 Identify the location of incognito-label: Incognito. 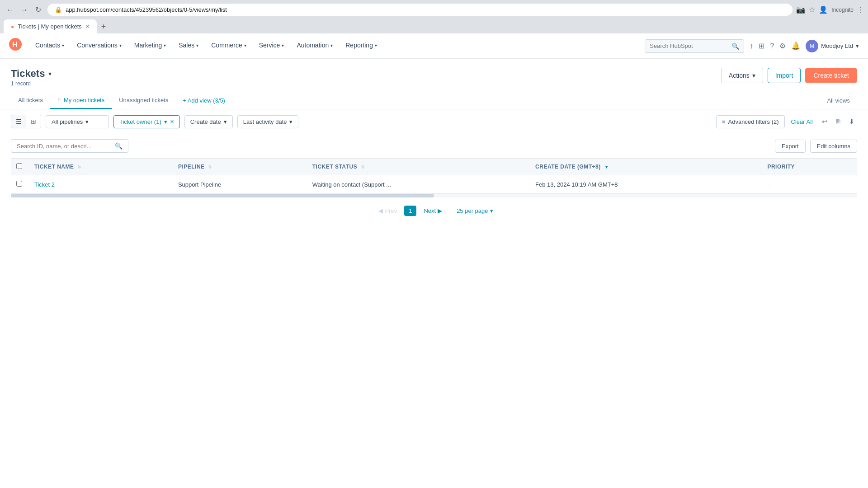
(843, 10).